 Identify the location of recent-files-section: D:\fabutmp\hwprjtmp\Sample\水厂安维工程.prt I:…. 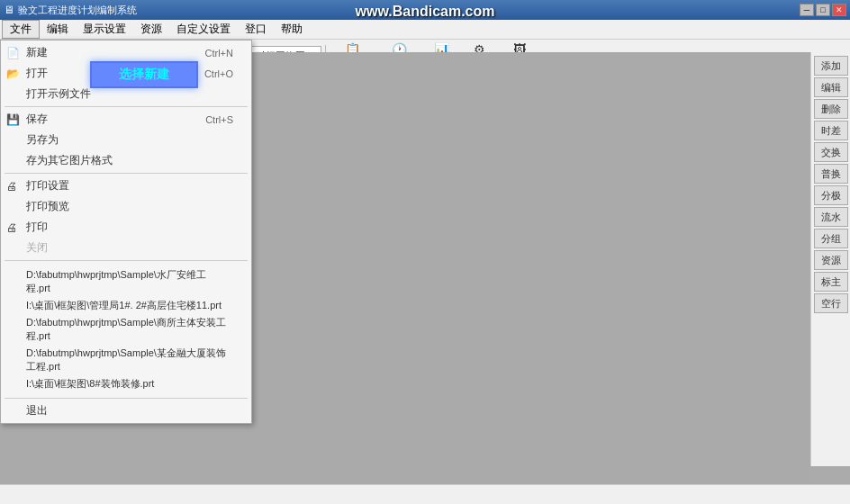
(126, 329).